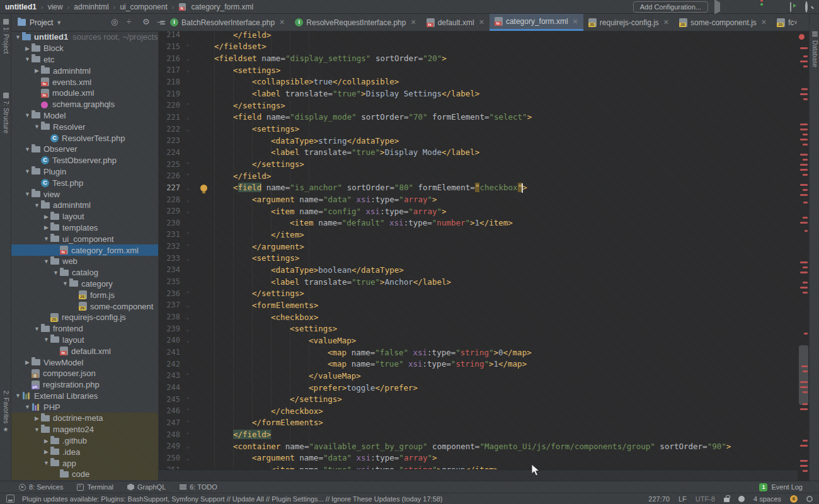 The image size is (819, 504). Describe the element at coordinates (455, 23) in the screenshot. I see `editor-tab: fxdefault.xml✕` at that location.